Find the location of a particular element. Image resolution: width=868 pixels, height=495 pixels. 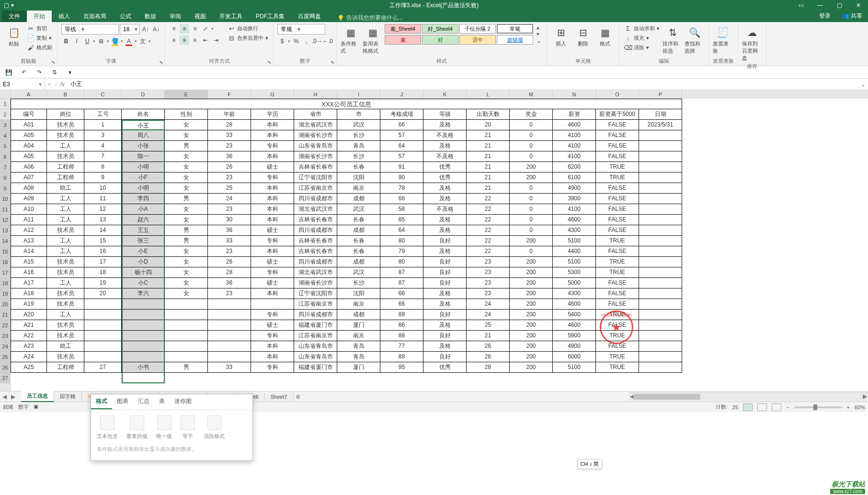

data-cell: 小D is located at coordinates (143, 262).